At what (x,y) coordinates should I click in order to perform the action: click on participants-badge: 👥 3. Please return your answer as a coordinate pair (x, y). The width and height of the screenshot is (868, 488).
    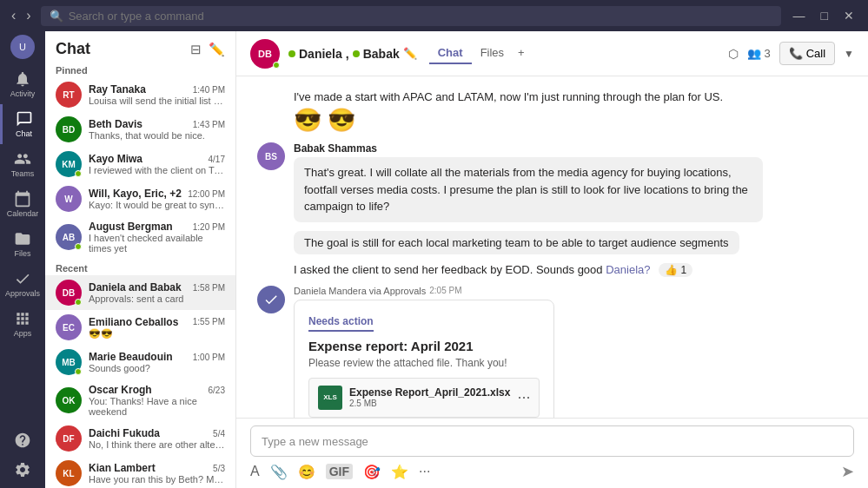
    Looking at the image, I should click on (759, 54).